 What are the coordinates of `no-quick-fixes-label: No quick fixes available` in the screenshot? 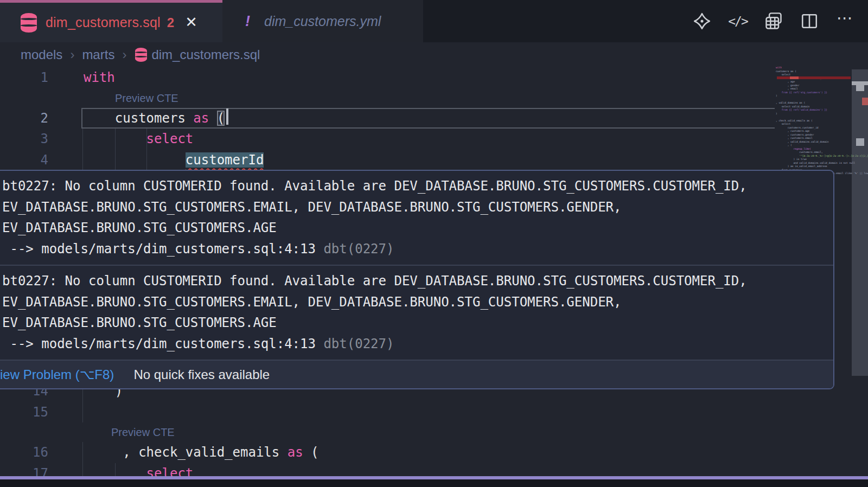 It's located at (202, 375).